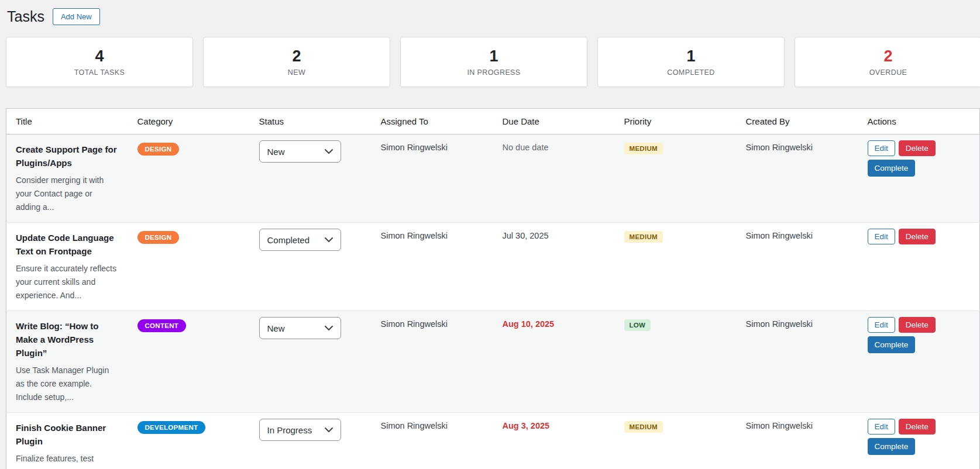 The width and height of the screenshot is (980, 469). Describe the element at coordinates (676, 122) in the screenshot. I see `column-header-priority: Priority` at that location.